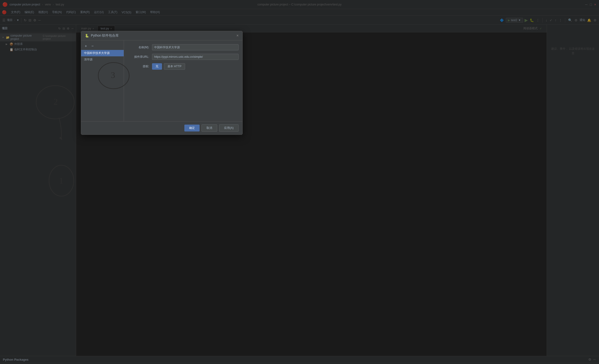 The width and height of the screenshot is (599, 364). What do you see at coordinates (139, 48) in the screenshot?
I see `form-label-name: 名称(M):` at bounding box center [139, 48].